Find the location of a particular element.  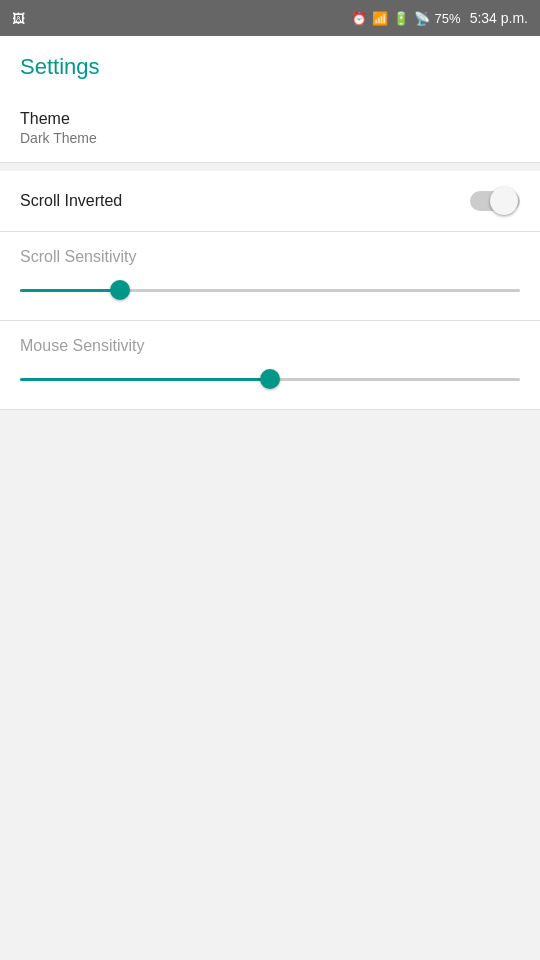

theme-section: Theme Dark Theme is located at coordinates (270, 128).